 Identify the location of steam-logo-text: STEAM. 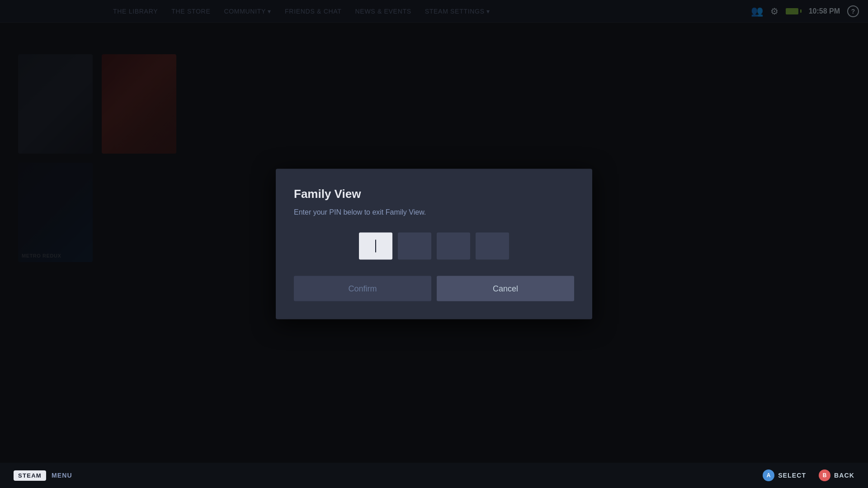
(30, 475).